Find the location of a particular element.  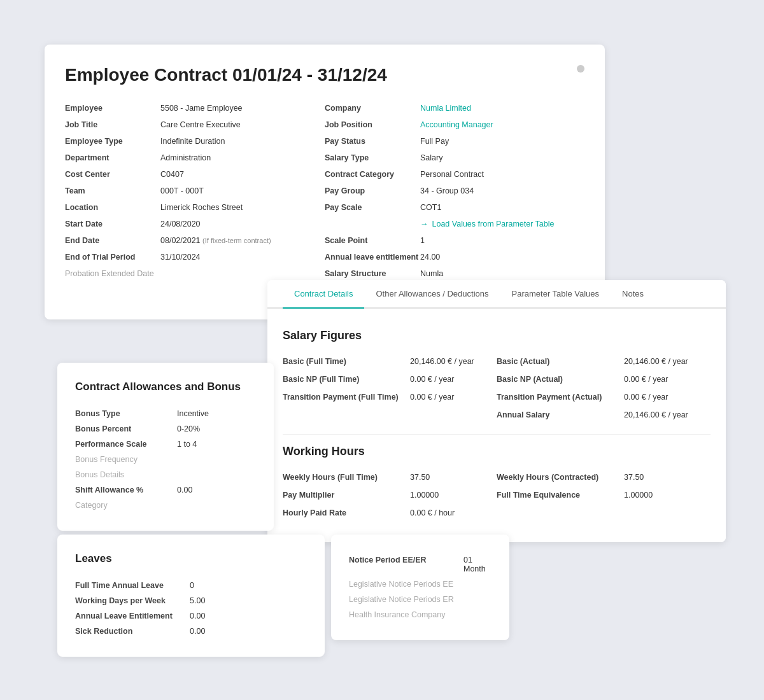

annual-salary-row: Annual Salary 20,146.00 € / year is located at coordinates (604, 415).